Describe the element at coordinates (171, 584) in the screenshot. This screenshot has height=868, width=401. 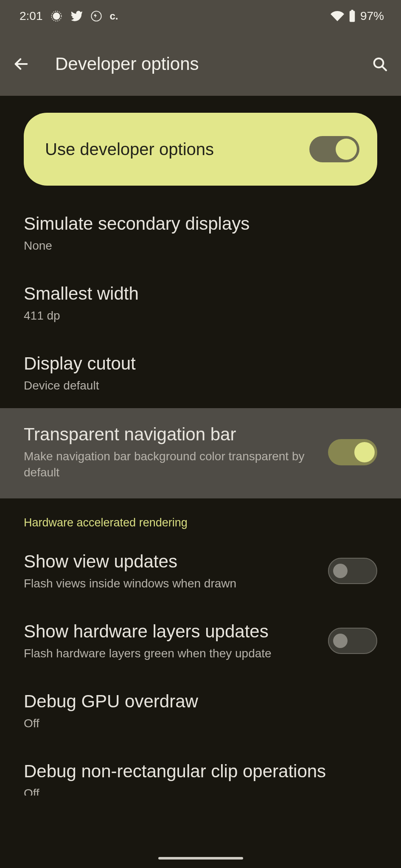
I see `setting-subtitle: Flash views inside windows when drawn` at that location.